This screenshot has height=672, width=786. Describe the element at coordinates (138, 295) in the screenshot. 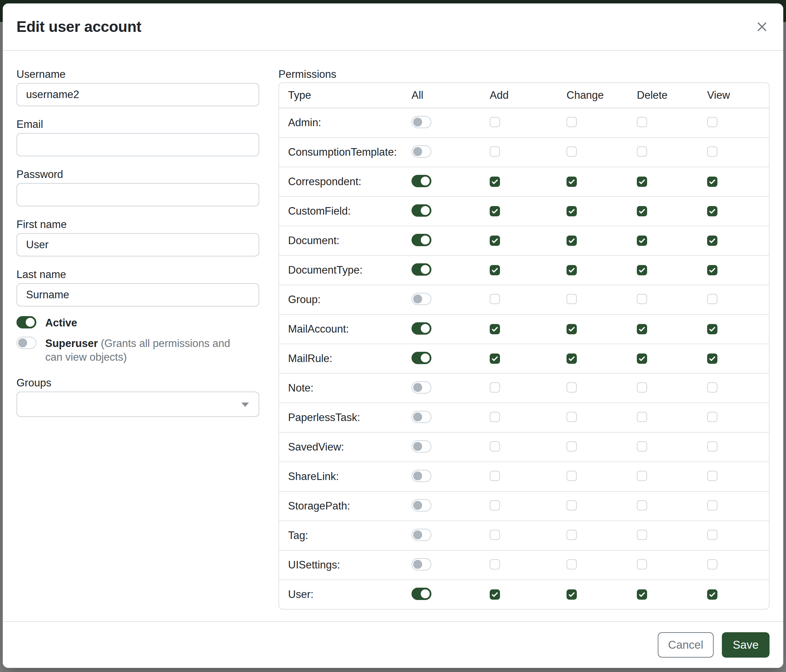

I see `last-name-input` at that location.